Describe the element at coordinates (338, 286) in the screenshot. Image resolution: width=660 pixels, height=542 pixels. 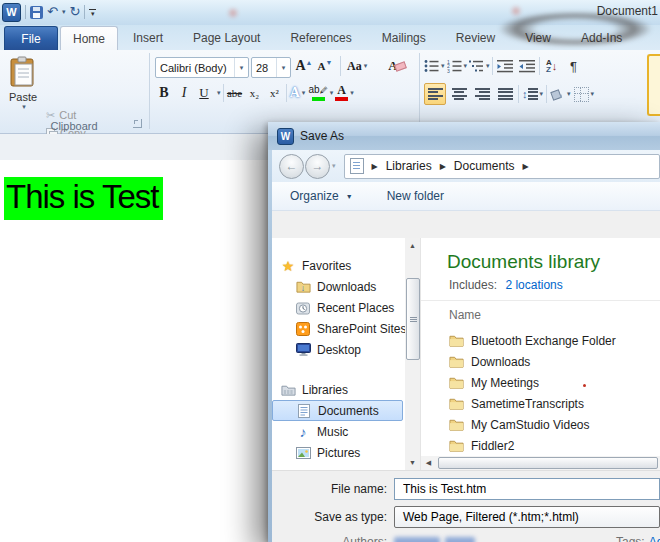
I see `nav-downloads: ↓ Downloads` at that location.